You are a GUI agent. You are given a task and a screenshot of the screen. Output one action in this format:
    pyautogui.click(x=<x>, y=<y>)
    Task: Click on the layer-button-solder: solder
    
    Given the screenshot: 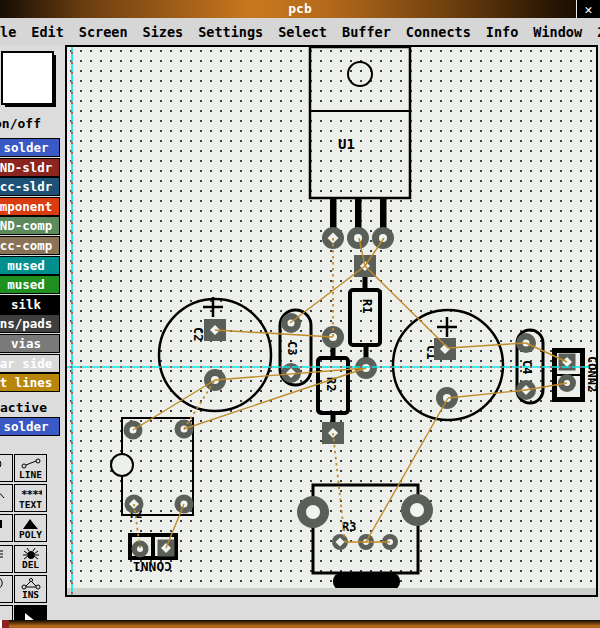 What is the action you would take?
    pyautogui.click(x=30, y=148)
    